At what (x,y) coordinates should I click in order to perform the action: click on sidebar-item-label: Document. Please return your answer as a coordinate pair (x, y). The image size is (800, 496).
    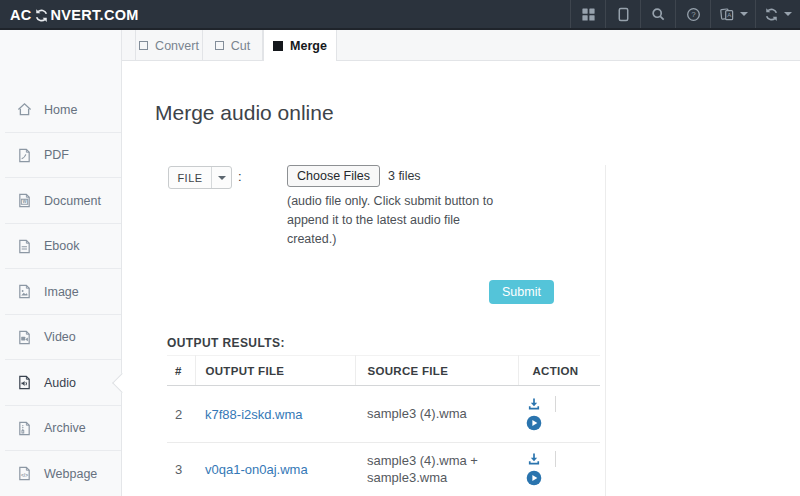
    Looking at the image, I should click on (72, 201).